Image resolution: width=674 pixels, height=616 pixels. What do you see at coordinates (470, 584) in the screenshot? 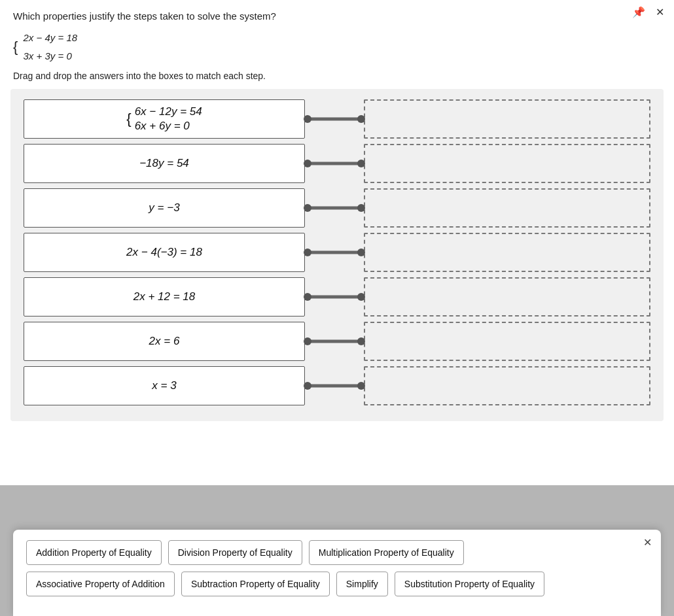
I see `drag-item-substitution: Substitution Property of Equality` at bounding box center [470, 584].